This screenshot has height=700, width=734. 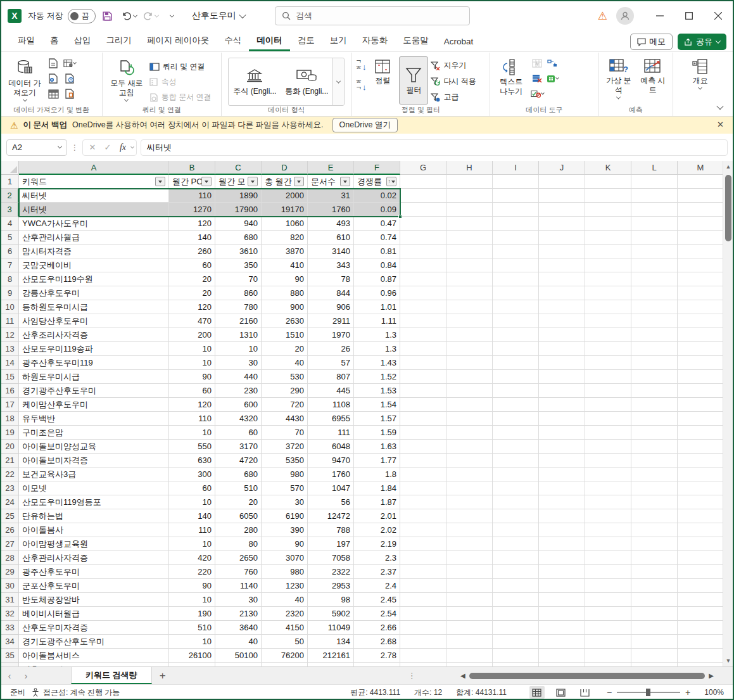 What do you see at coordinates (516, 600) in the screenshot?
I see `cell-I31` at bounding box center [516, 600].